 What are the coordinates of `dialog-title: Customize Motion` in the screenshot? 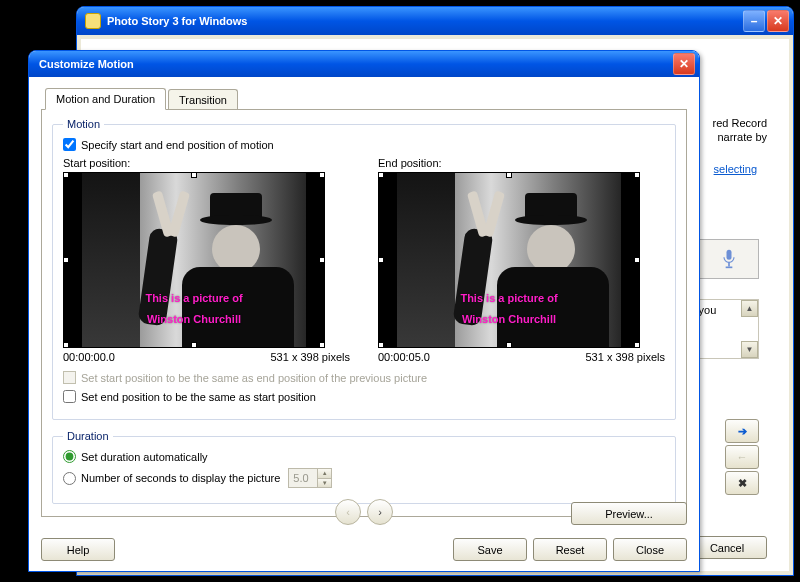 It's located at (86, 64).